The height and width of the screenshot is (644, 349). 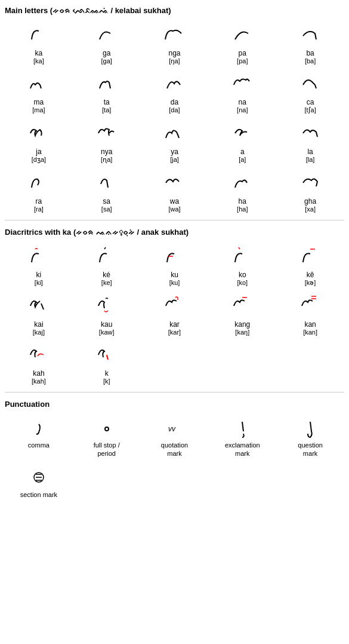 I want to click on letter-ja: ja [dʒa], so click(x=39, y=142).